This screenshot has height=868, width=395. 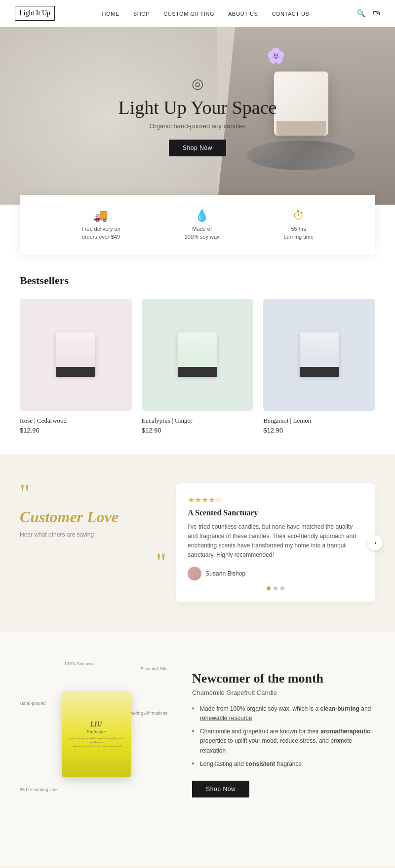 I want to click on feature-soy-text2: 100% soy wax, so click(x=202, y=237).